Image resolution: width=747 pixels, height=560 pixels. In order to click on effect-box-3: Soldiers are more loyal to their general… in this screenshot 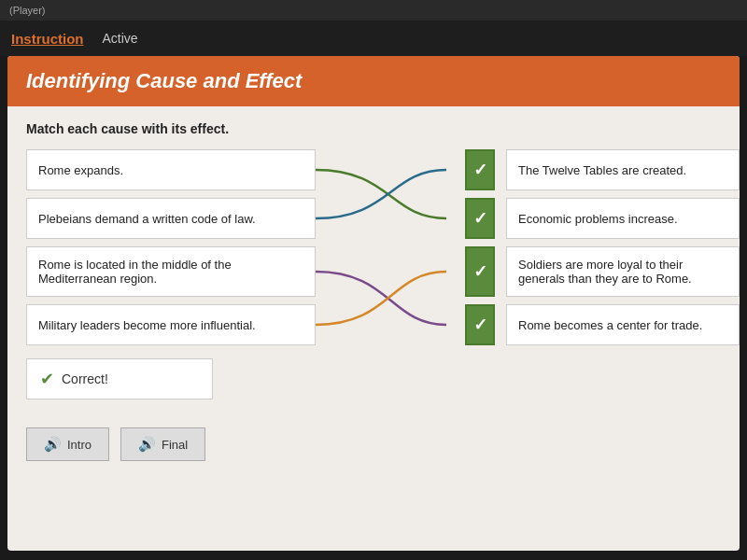, I will do `click(623, 272)`.